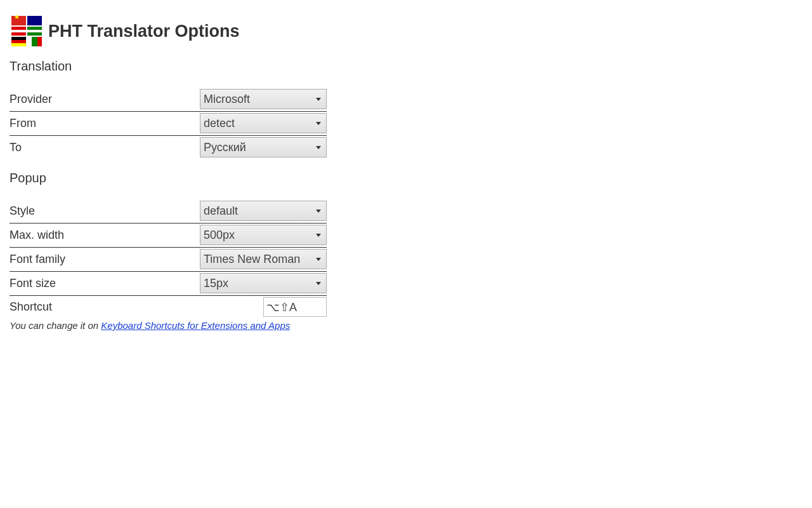 The height and width of the screenshot is (508, 812). I want to click on to-select: Русский, so click(263, 147).